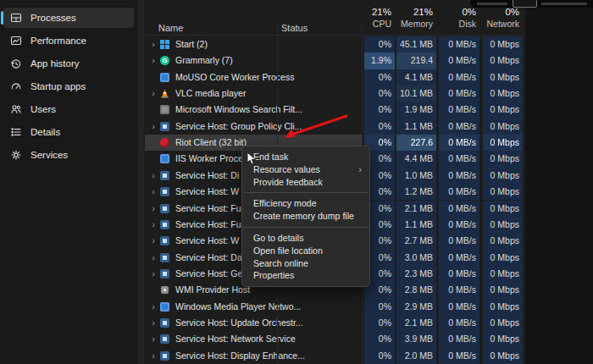  Describe the element at coordinates (306, 217) in the screenshot. I see `menu-item-create-memory-dump-file: Create memory dump file` at that location.